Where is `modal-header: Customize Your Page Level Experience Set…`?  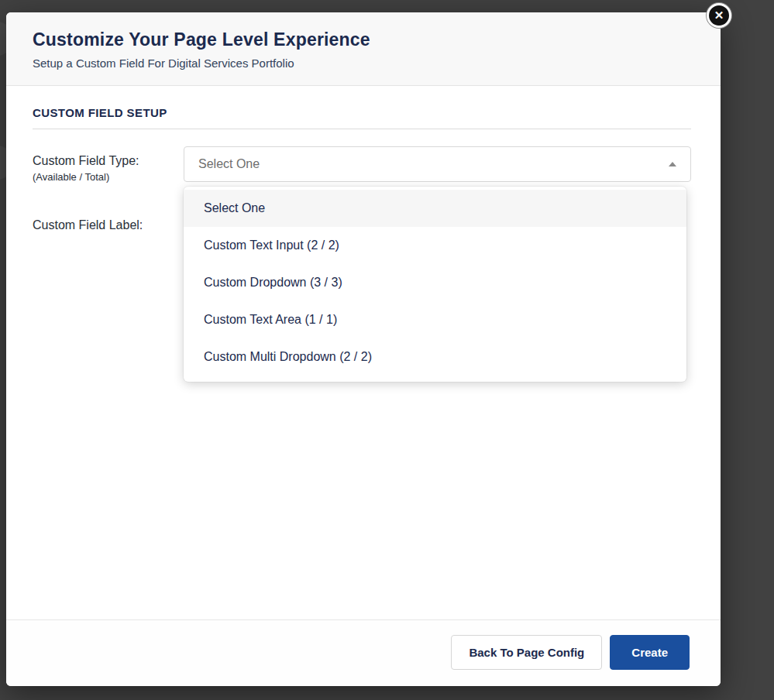 modal-header: Customize Your Page Level Experience Set… is located at coordinates (363, 50).